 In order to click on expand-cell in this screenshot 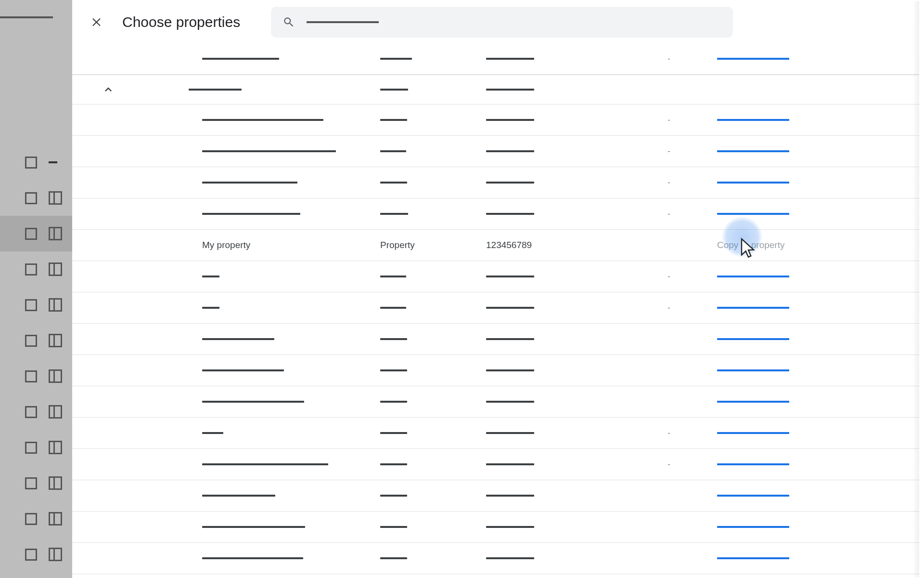, I will do `click(108, 90)`.